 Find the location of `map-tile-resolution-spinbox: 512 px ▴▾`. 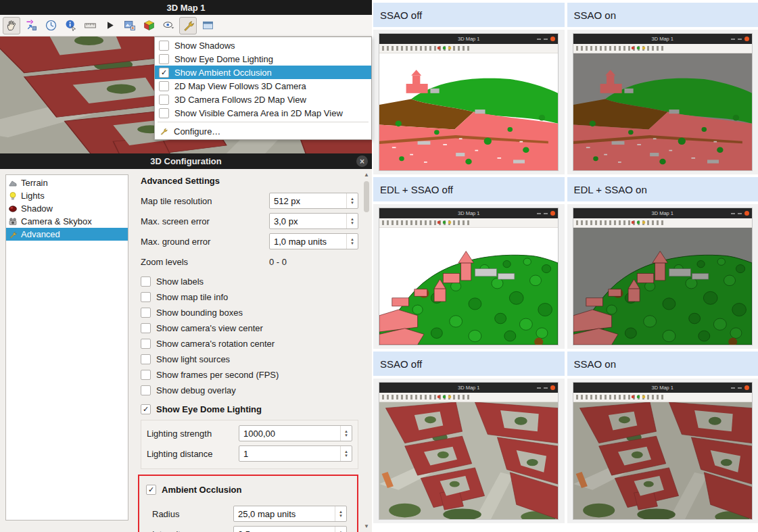

map-tile-resolution-spinbox: 512 px ▴▾ is located at coordinates (314, 201).